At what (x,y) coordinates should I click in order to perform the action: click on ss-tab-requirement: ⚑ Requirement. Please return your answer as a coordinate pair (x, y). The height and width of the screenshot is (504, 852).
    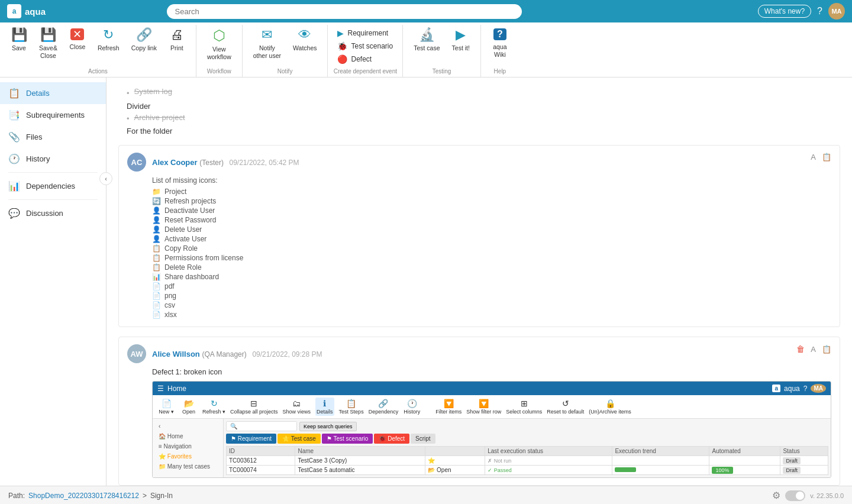
    Looking at the image, I should click on (251, 439).